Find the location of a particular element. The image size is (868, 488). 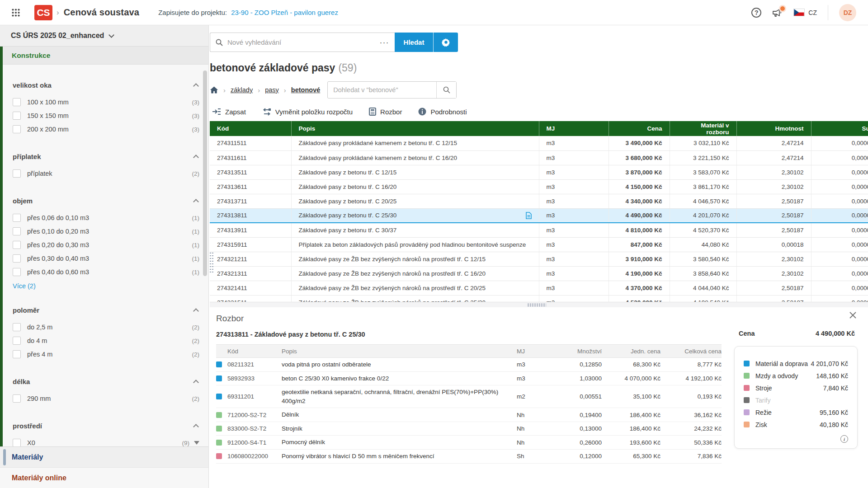

rozbor-row: 833000-S2-T2 Strojník Nh 0,13000 186,400… is located at coordinates (469, 429).